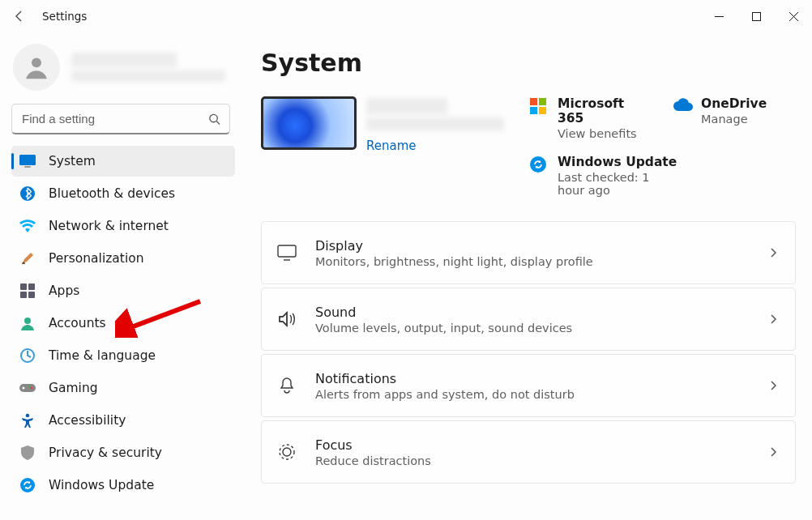 This screenshot has height=520, width=812. Describe the element at coordinates (734, 119) in the screenshot. I see `status-sub: Manage` at that location.